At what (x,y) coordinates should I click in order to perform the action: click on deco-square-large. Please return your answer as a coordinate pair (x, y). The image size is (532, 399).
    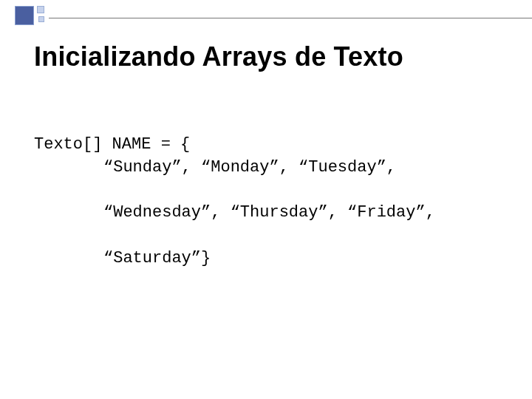
    Looking at the image, I should click on (24, 16).